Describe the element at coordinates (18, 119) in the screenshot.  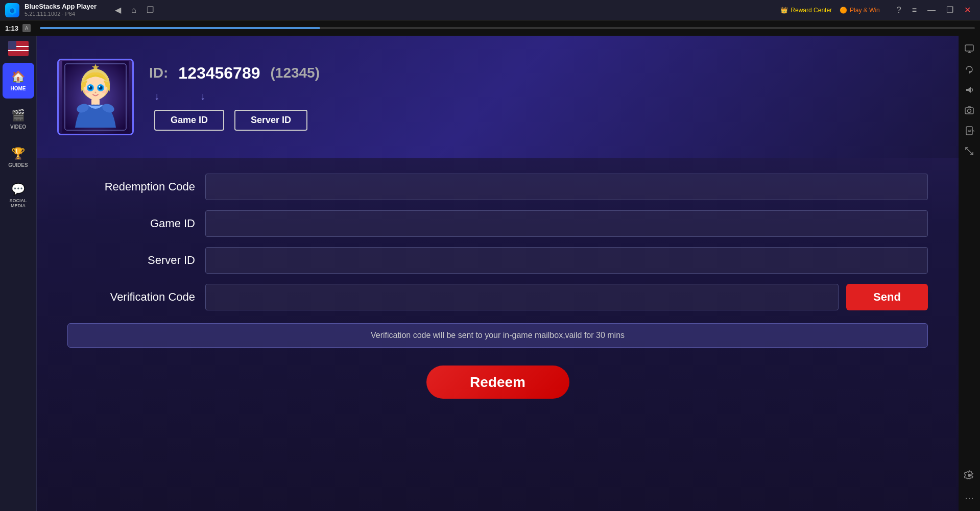
I see `sidebar-item-video: 🎬 VIDEO` at that location.